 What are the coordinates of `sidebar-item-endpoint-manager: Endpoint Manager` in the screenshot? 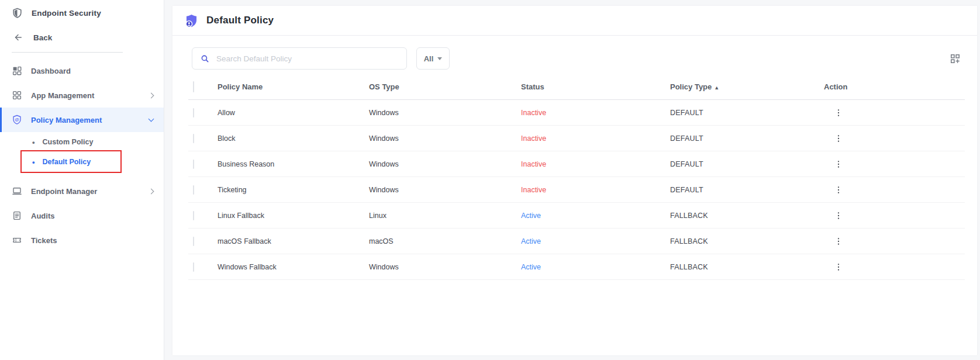 It's located at (82, 191).